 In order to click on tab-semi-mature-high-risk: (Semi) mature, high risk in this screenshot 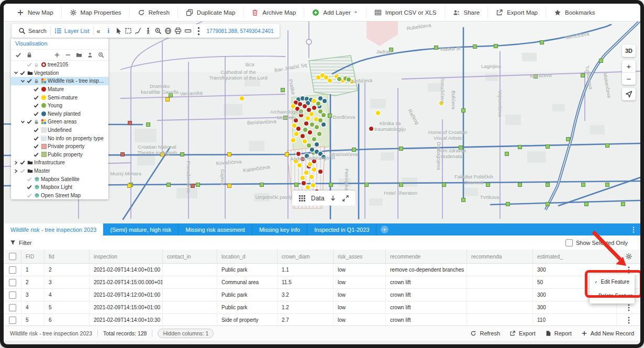, I will do `click(141, 229)`.